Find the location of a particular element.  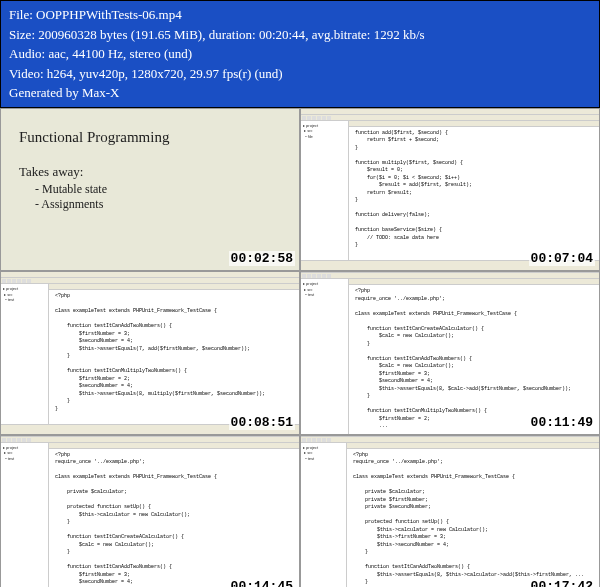

ide-window: ▸ project ▸ src • file function add($fir… is located at coordinates (450, 190).